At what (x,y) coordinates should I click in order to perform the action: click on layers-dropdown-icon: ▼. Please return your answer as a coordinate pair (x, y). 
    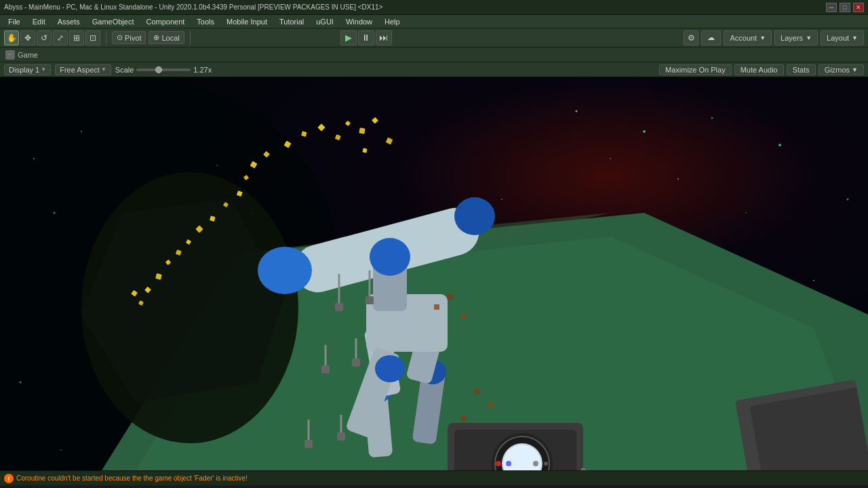
    Looking at the image, I should click on (808, 38).